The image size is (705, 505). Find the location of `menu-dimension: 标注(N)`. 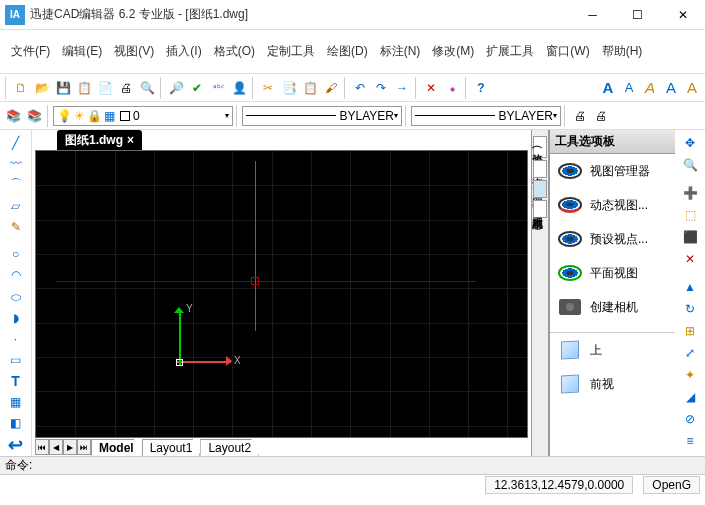

menu-dimension: 标注(N) is located at coordinates (400, 52).